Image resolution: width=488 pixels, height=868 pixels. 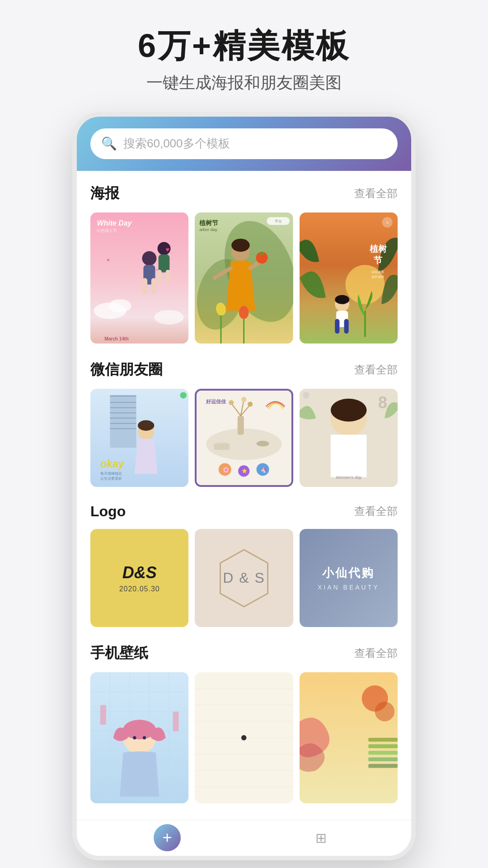 What do you see at coordinates (111, 473) in the screenshot?
I see `svg-text: 每天情绪稳定` at bounding box center [111, 473].